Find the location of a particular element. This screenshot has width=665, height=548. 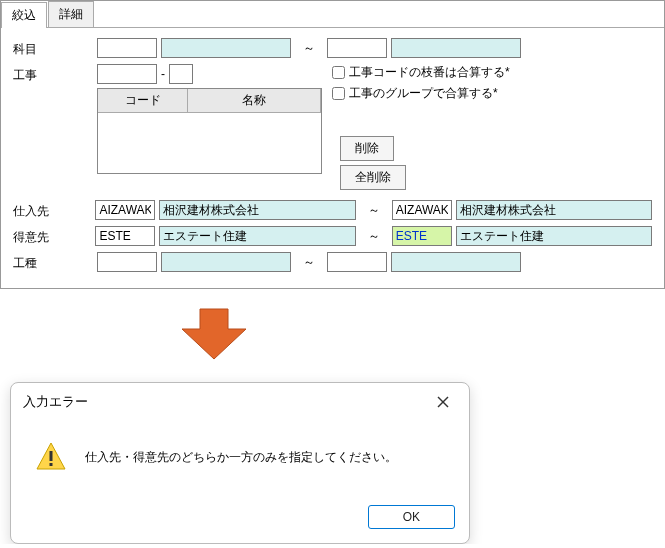

kamoku-to-name is located at coordinates (456, 48).